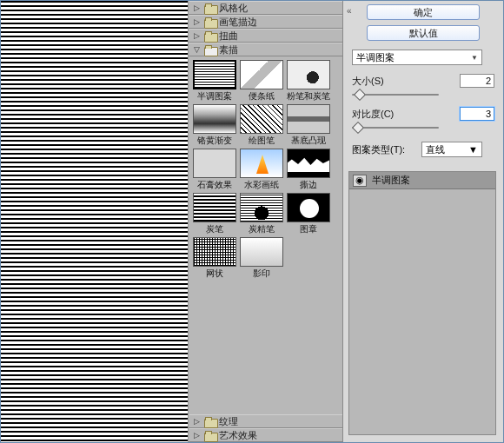  What do you see at coordinates (308, 141) in the screenshot?
I see `thumb-label: 基底凸现` at bounding box center [308, 141].